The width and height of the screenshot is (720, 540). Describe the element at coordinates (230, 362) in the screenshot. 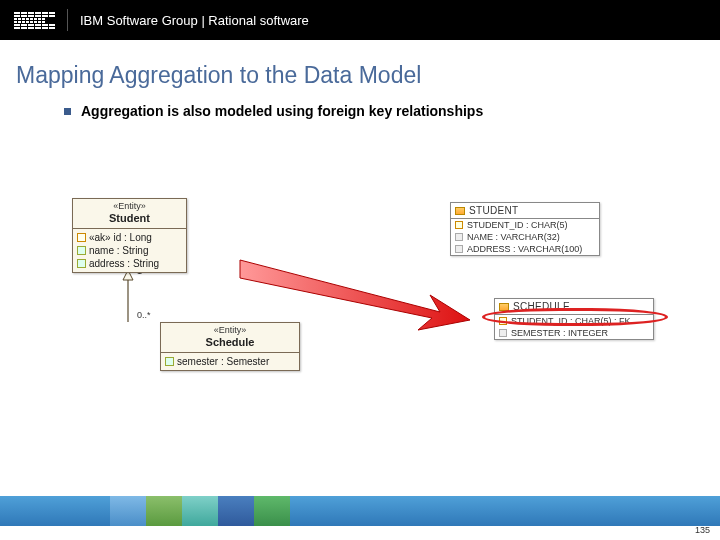

I see `attr-row: semester : Semester` at that location.